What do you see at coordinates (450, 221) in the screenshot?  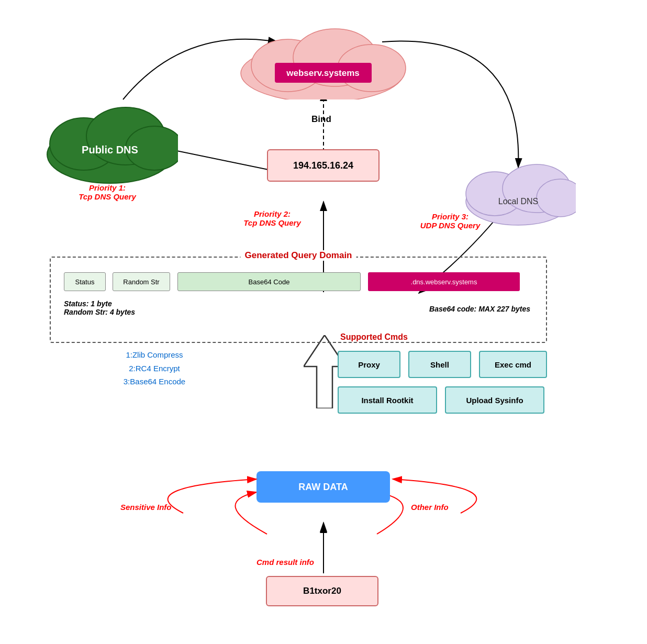 I see `priority3-label: Priority 3: UDP DNS Query` at bounding box center [450, 221].